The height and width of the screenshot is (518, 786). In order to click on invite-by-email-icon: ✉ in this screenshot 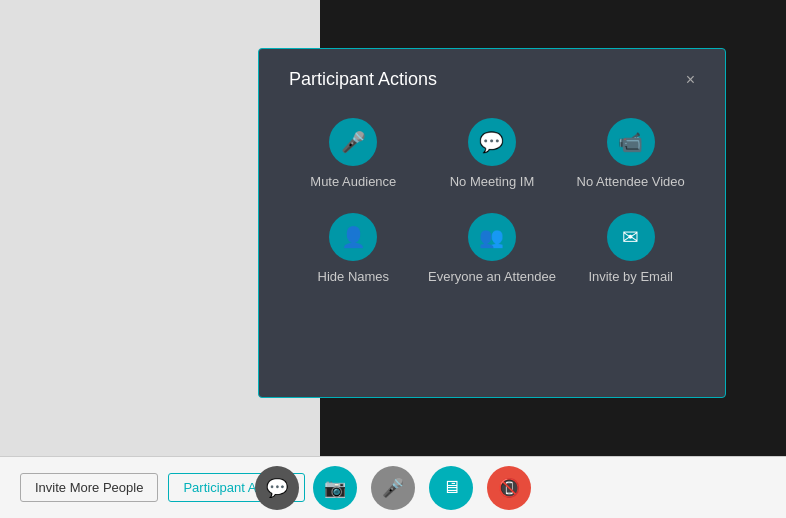, I will do `click(631, 237)`.